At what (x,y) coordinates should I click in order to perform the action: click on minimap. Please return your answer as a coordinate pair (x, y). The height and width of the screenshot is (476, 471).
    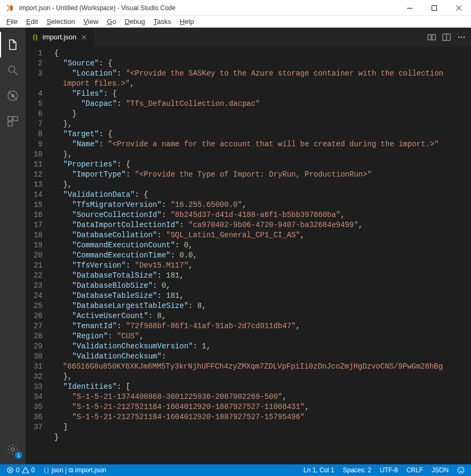
    Looking at the image, I should click on (457, 255).